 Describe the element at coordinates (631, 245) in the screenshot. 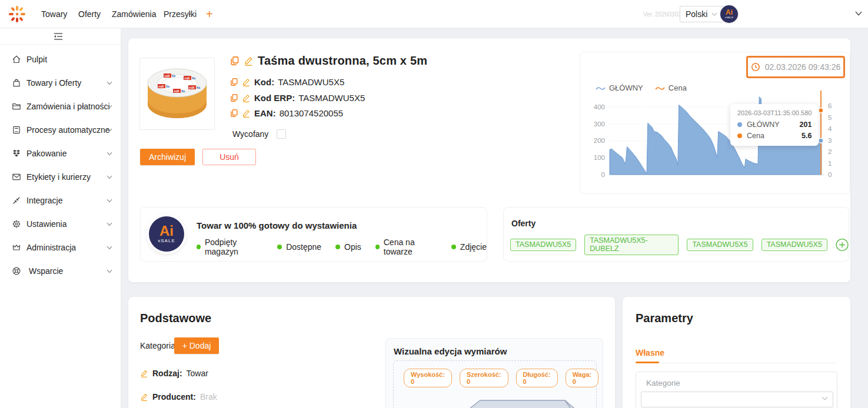

I see `offer-tag: TASMADWU5X5-DUBELZ` at that location.